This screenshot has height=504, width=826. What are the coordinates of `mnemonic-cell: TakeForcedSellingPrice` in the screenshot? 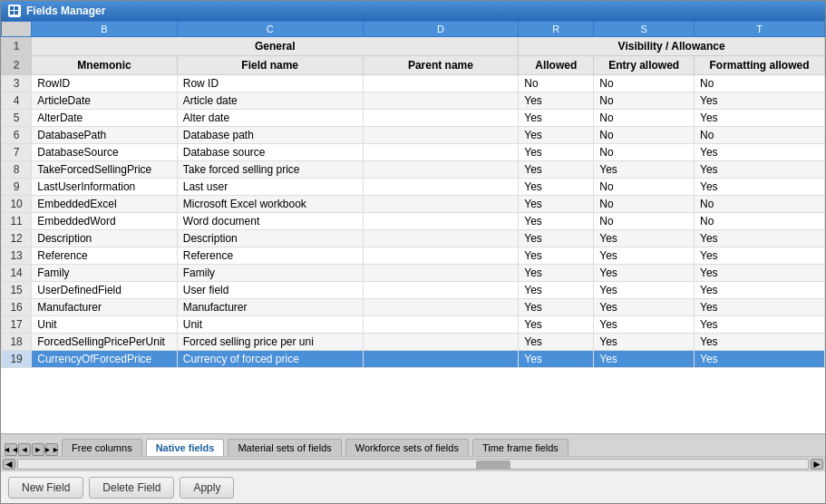 It's located at (105, 170).